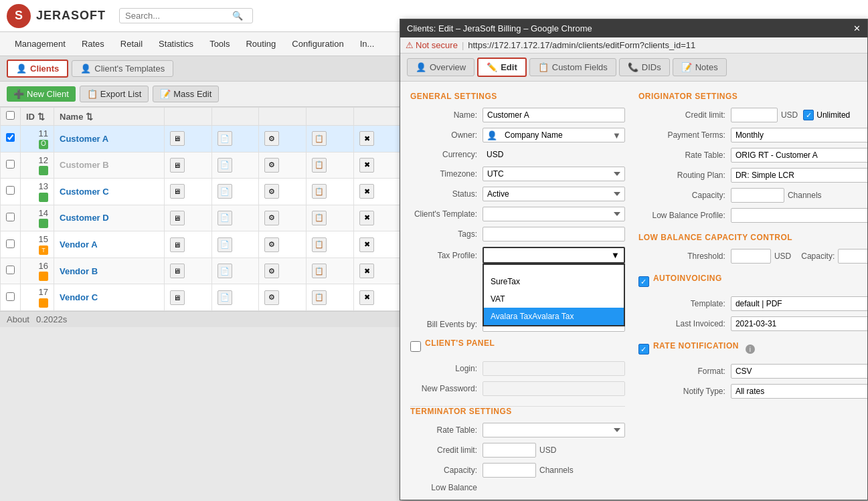 The height and width of the screenshot is (501, 868). I want to click on status-select: Active, so click(554, 194).